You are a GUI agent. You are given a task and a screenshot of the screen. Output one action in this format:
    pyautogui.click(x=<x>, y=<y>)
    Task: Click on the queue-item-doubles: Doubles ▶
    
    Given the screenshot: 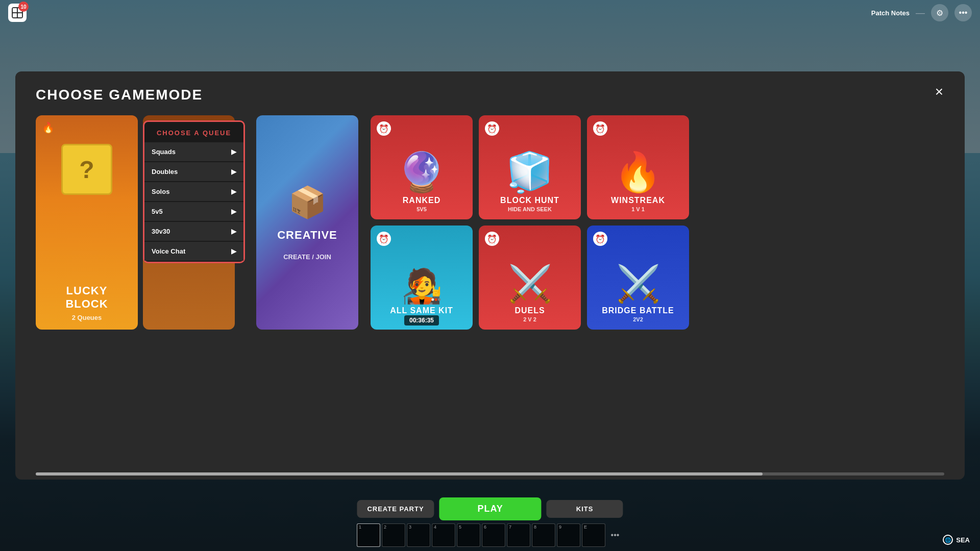 What is the action you would take?
    pyautogui.click(x=194, y=171)
    